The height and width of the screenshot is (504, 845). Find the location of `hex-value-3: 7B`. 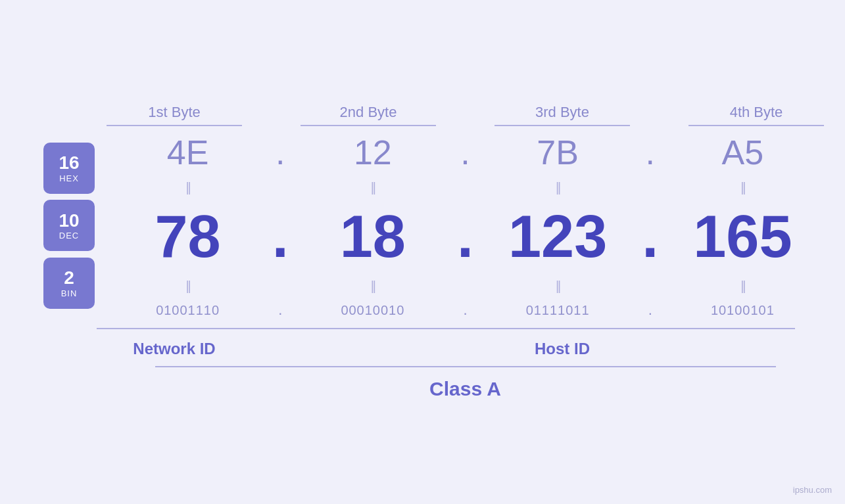

hex-value-3: 7B is located at coordinates (558, 152).